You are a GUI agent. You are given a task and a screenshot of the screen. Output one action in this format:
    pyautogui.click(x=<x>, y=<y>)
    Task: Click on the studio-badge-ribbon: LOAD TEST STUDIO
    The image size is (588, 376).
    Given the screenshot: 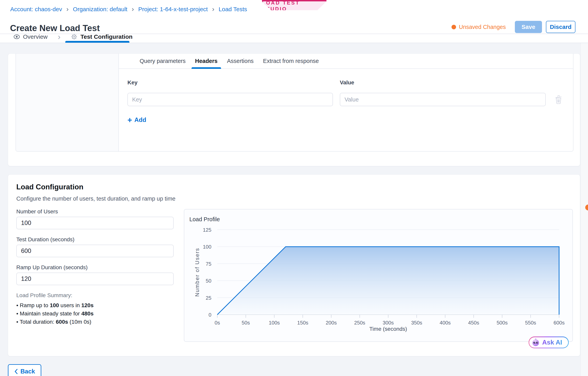 What is the action you would take?
    pyautogui.click(x=294, y=6)
    